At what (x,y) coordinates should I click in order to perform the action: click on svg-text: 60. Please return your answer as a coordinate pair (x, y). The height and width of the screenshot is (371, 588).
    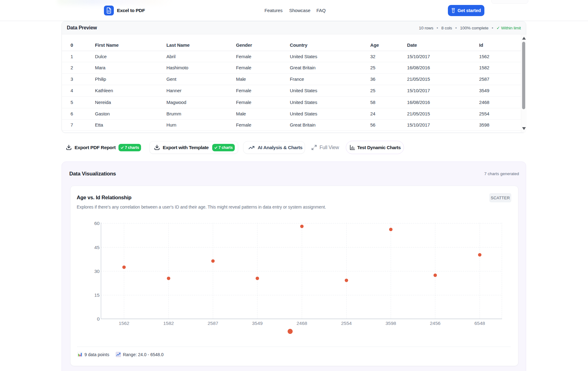
    Looking at the image, I should click on (97, 223).